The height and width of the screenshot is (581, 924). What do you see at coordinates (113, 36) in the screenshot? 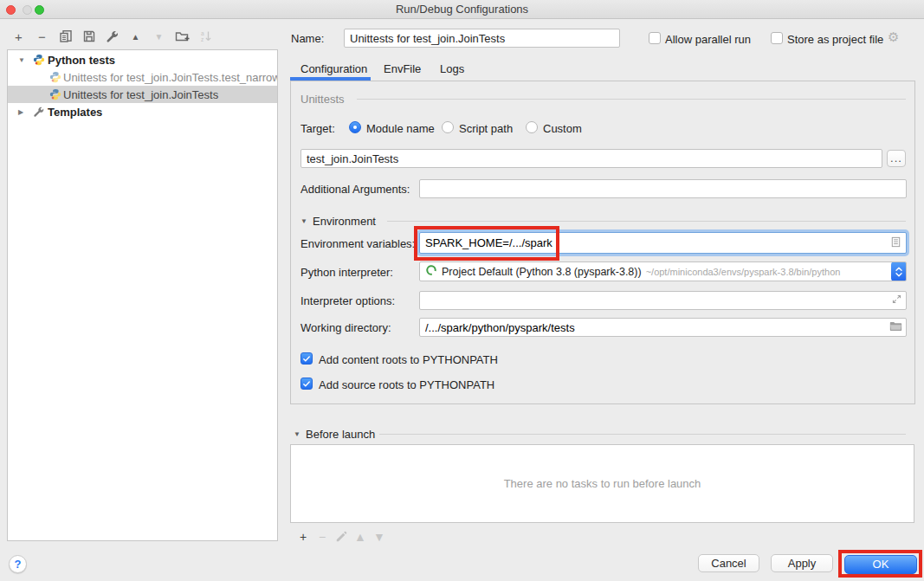
I see `edit-templates-wrench-icon` at bounding box center [113, 36].